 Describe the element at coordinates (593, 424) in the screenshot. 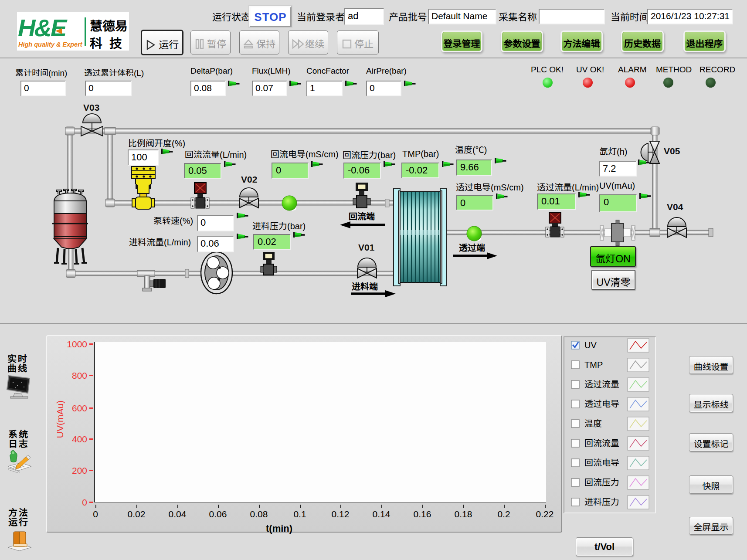

I see `svg-text: 温度` at that location.